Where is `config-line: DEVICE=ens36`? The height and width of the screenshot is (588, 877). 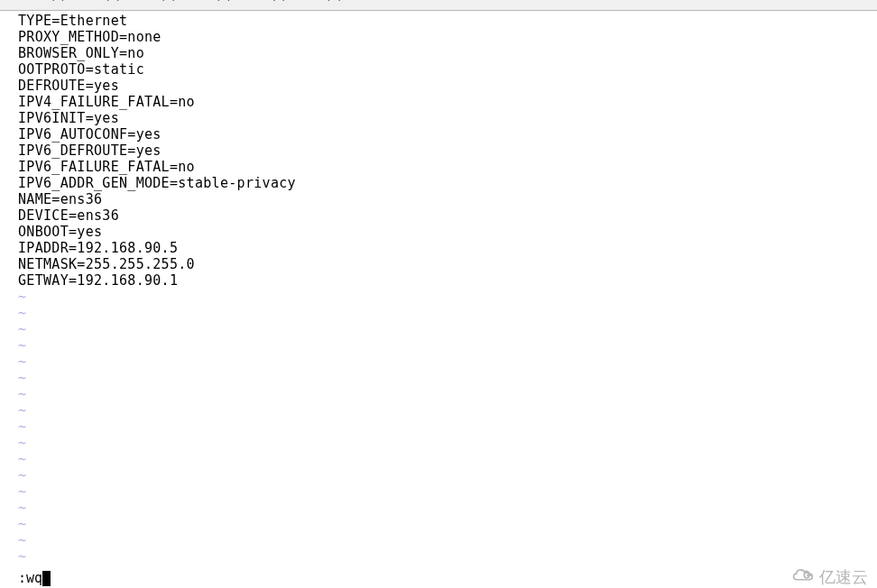
config-line: DEVICE=ens36 is located at coordinates (448, 216).